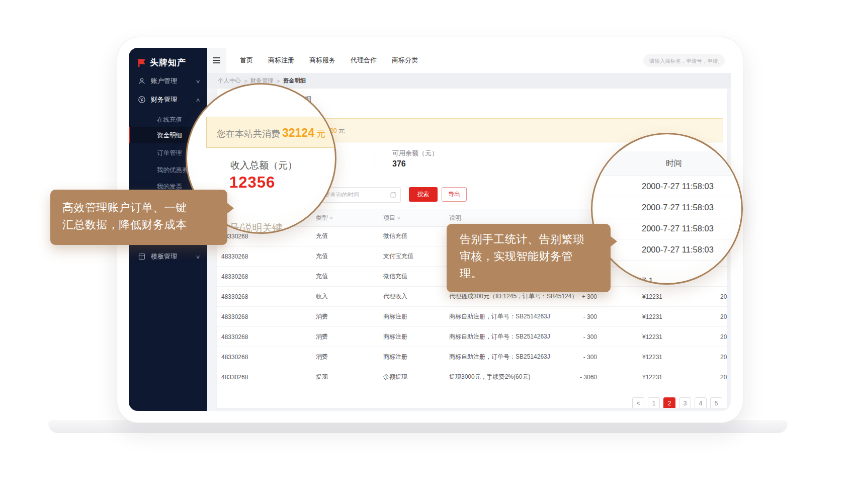  What do you see at coordinates (701, 402) in the screenshot?
I see `pagination-page-button: 4` at bounding box center [701, 402].